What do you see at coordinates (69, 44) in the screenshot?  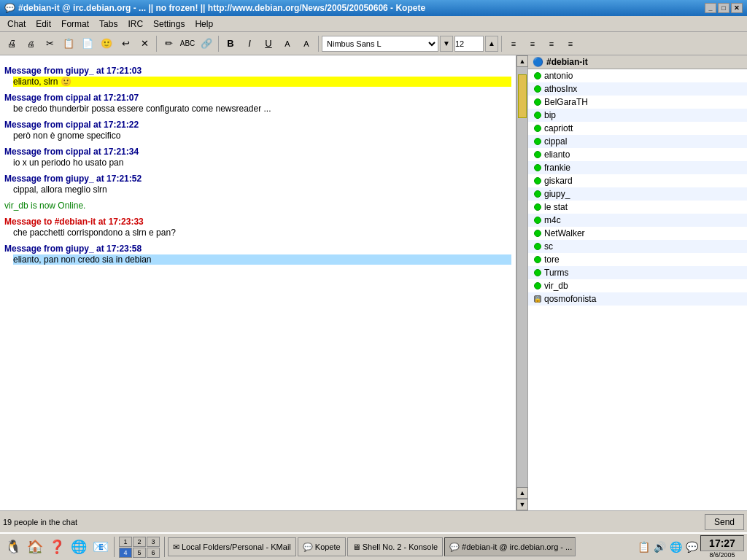 I see `copy-button: 📋` at bounding box center [69, 44].